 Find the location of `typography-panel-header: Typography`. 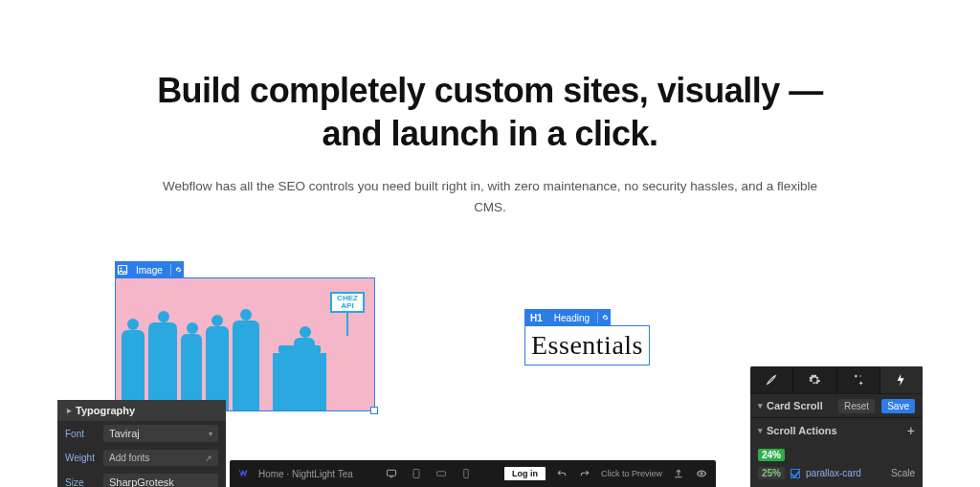

typography-panel-header: Typography is located at coordinates (142, 410).